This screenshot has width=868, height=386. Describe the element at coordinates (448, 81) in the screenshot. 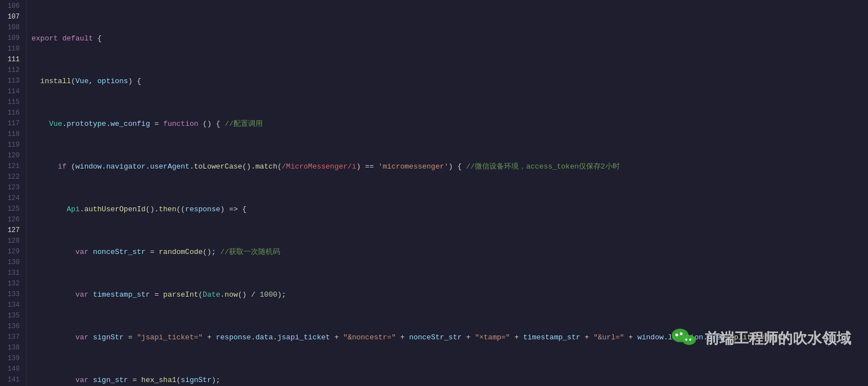

I see `code-line-107: install(Vue, options) {` at that location.